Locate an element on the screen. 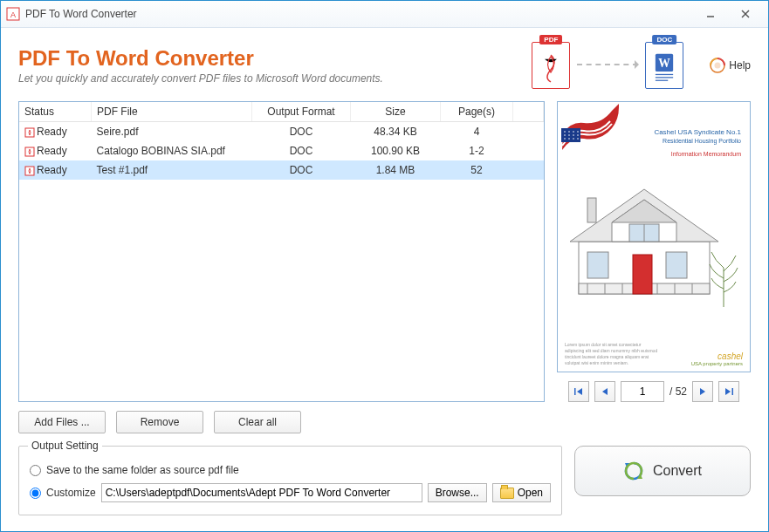 The image size is (769, 532). minimize-button is located at coordinates (711, 14).